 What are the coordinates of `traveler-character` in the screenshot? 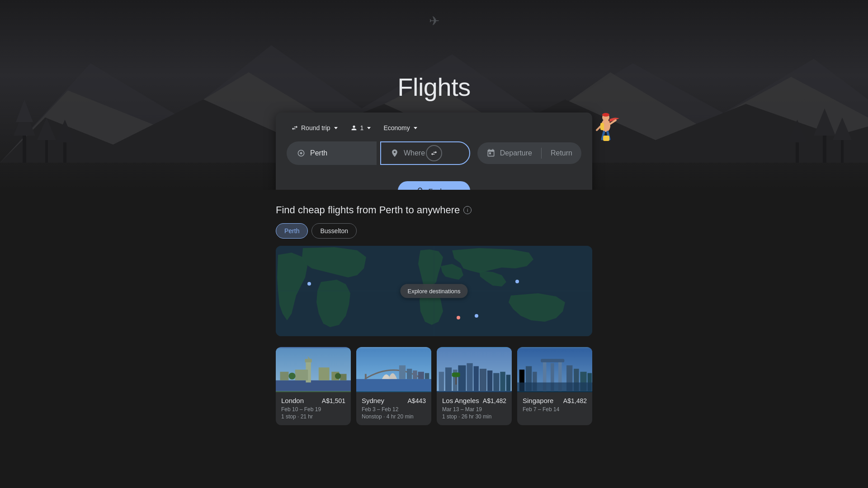 It's located at (606, 127).